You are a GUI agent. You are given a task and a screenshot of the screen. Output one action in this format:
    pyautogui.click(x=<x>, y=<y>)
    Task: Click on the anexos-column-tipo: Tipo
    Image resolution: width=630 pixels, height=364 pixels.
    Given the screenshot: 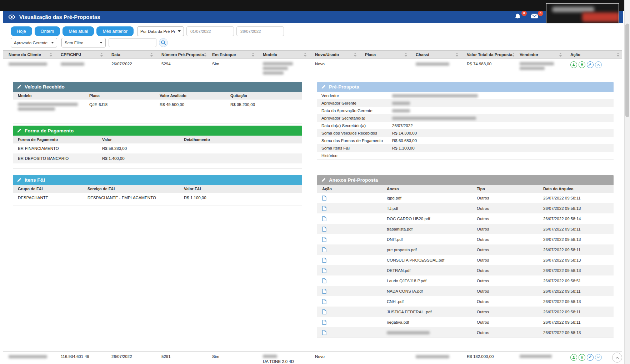 What is the action you would take?
    pyautogui.click(x=510, y=189)
    